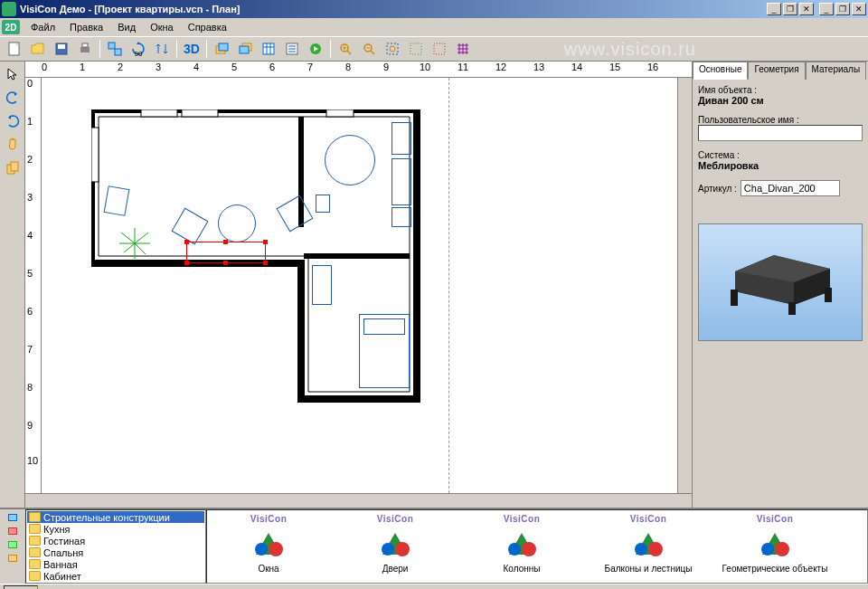  Describe the element at coordinates (162, 49) in the screenshot. I see `flip-button` at that location.